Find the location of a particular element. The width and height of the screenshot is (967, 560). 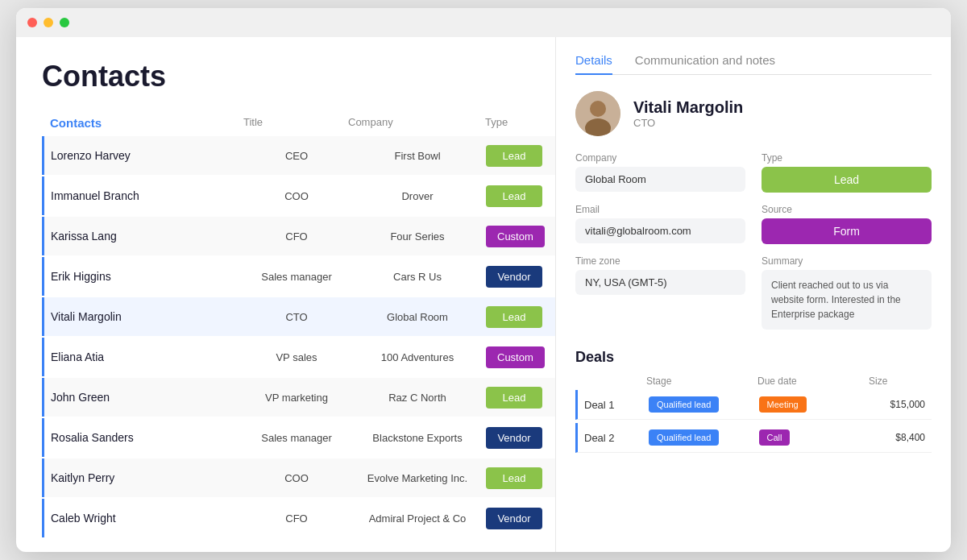

deal-row: Deal 2 Qualified lead Call $8,400 is located at coordinates (753, 438).